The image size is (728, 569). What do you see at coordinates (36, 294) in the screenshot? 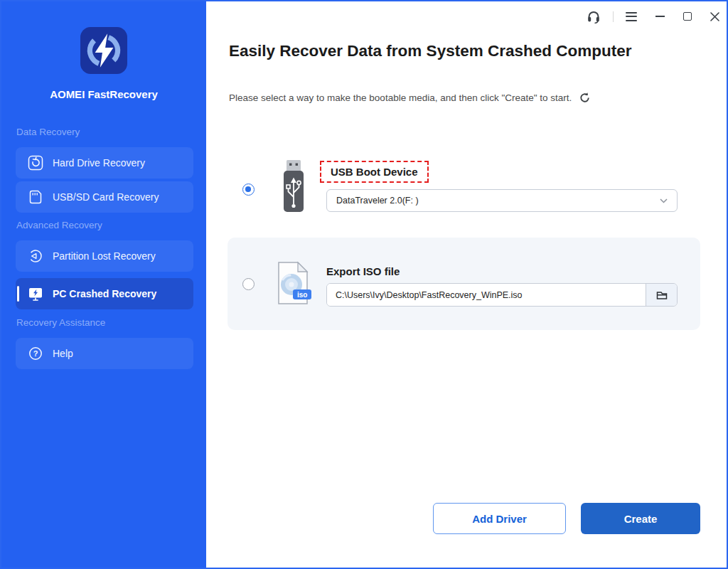
I see `pc-crashed-icon` at bounding box center [36, 294].